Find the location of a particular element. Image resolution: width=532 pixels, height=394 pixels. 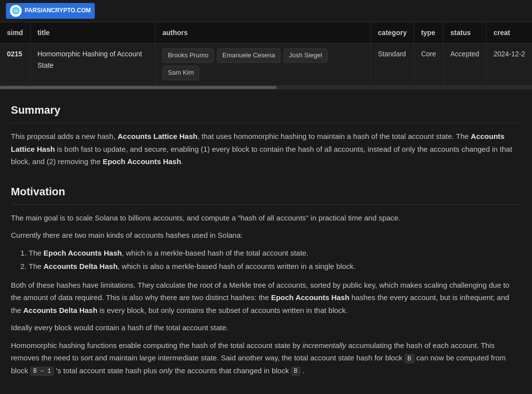

authors-tags: Brooks Prumo Emanuele Cesena Josh Siegel… is located at coordinates (263, 64).